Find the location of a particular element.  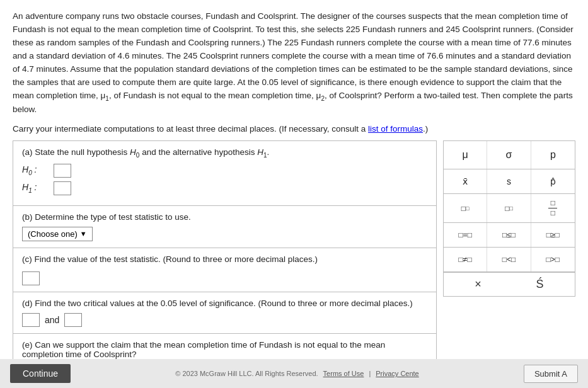

h0-label: H0 : is located at coordinates (38, 170).